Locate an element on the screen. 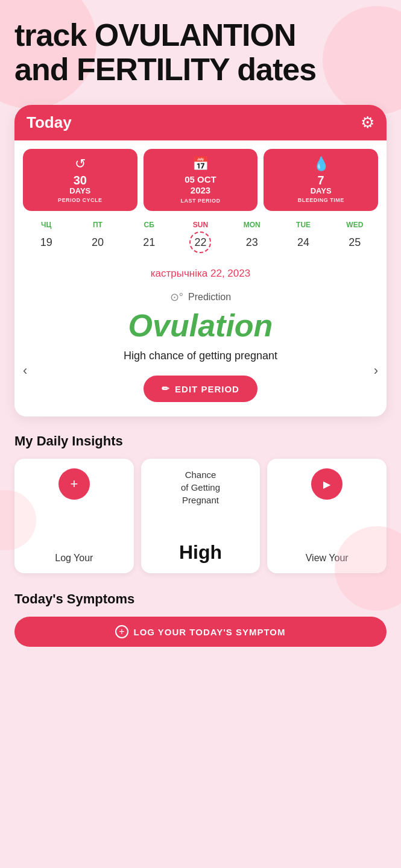  chance-card: Chance of Getting Pregnant High is located at coordinates (201, 516).